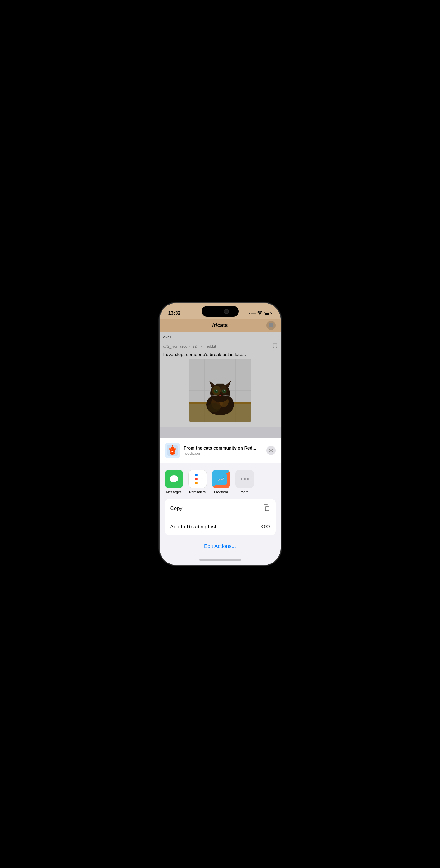 The height and width of the screenshot is (868, 440). What do you see at coordinates (197, 492) in the screenshot?
I see `reminders-label: Reminders` at bounding box center [197, 492].